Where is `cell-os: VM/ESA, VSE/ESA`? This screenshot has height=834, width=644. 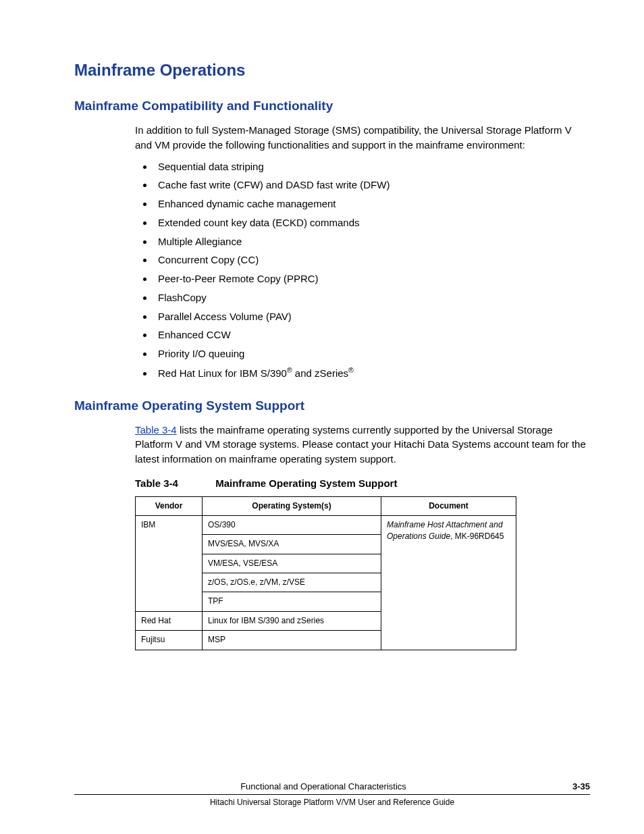 cell-os: VM/ESA, VSE/ESA is located at coordinates (292, 563).